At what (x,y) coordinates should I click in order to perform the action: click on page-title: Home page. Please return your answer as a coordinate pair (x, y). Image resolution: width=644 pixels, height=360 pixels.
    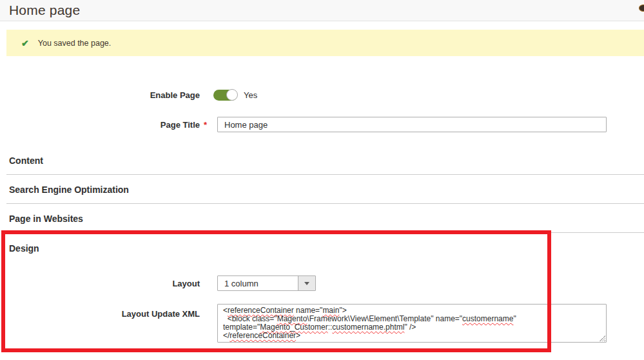
    Looking at the image, I should click on (44, 10).